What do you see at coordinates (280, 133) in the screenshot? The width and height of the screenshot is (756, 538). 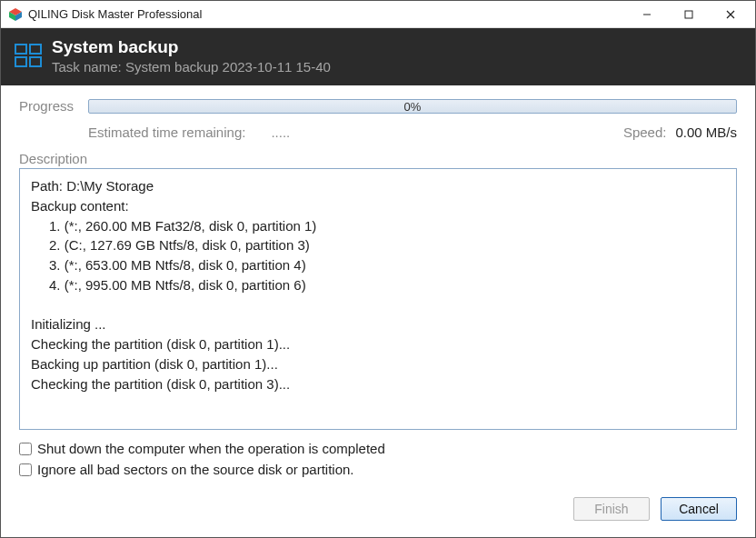 I see `estimated-time-value: .....` at bounding box center [280, 133].